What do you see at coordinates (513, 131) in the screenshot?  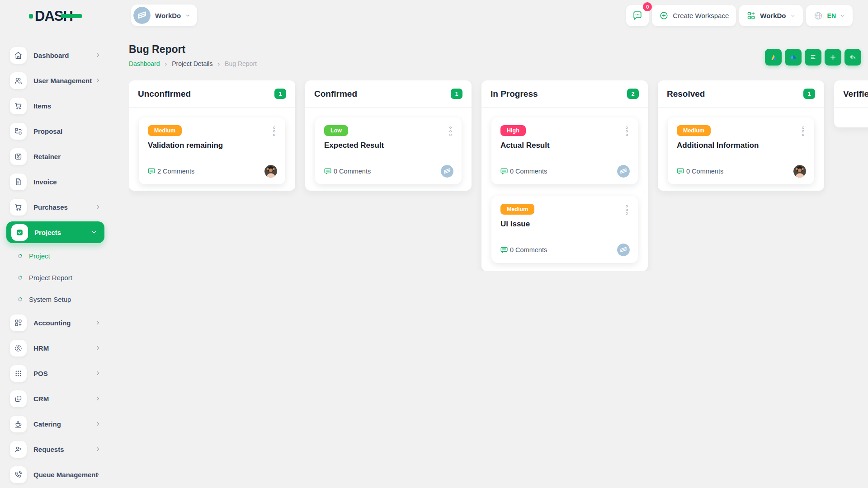 I see `priority-badge: High` at bounding box center [513, 131].